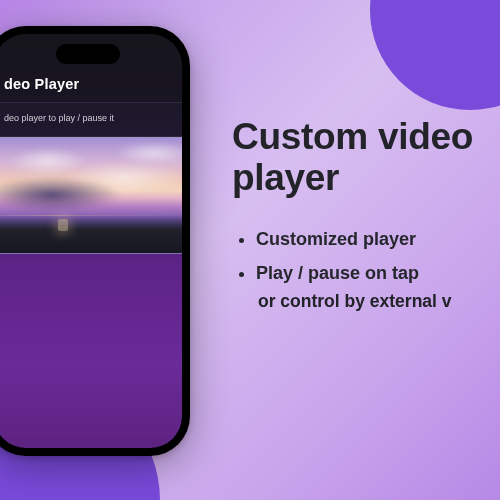  What do you see at coordinates (360, 256) in the screenshot?
I see `feature-list: Customized player Play / pause on tap` at bounding box center [360, 256].